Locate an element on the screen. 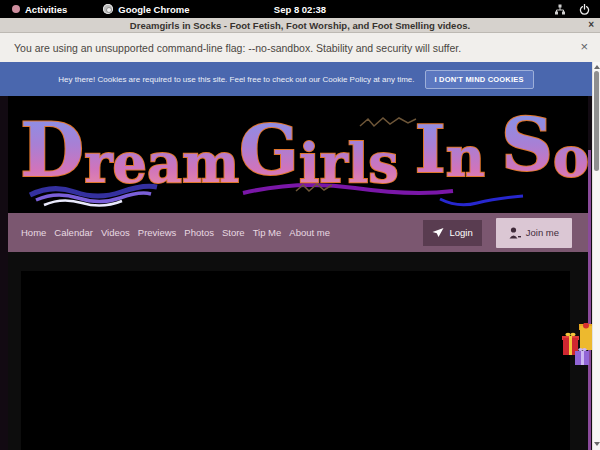  join-label: Join me is located at coordinates (542, 232).